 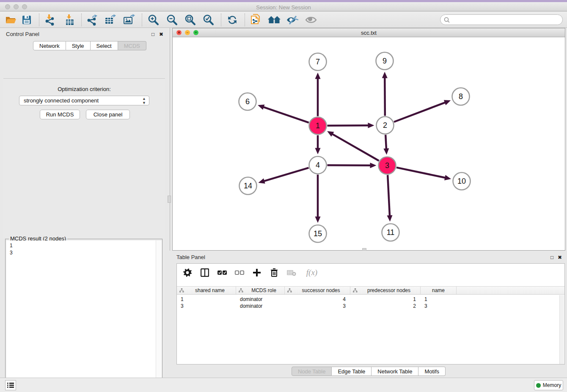 I want to click on deselect-all-icon, so click(x=239, y=273).